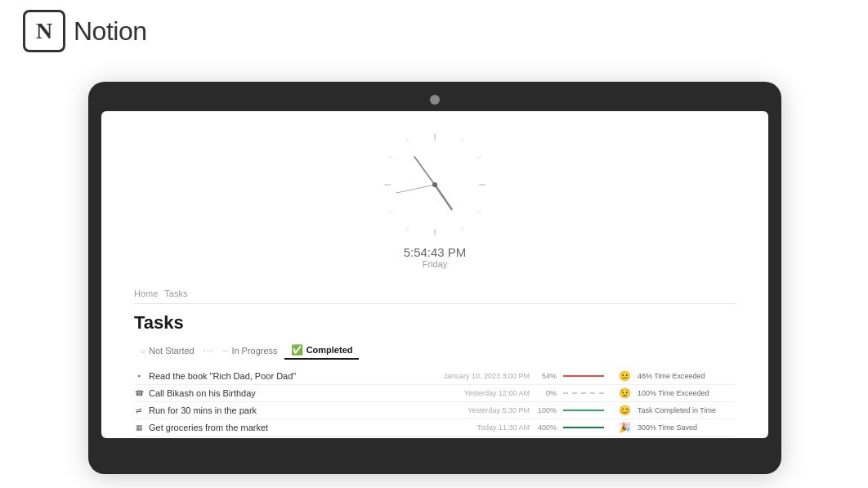 This screenshot has width=868, height=488. What do you see at coordinates (546, 428) in the screenshot?
I see `task-percent-3: 400%` at bounding box center [546, 428].